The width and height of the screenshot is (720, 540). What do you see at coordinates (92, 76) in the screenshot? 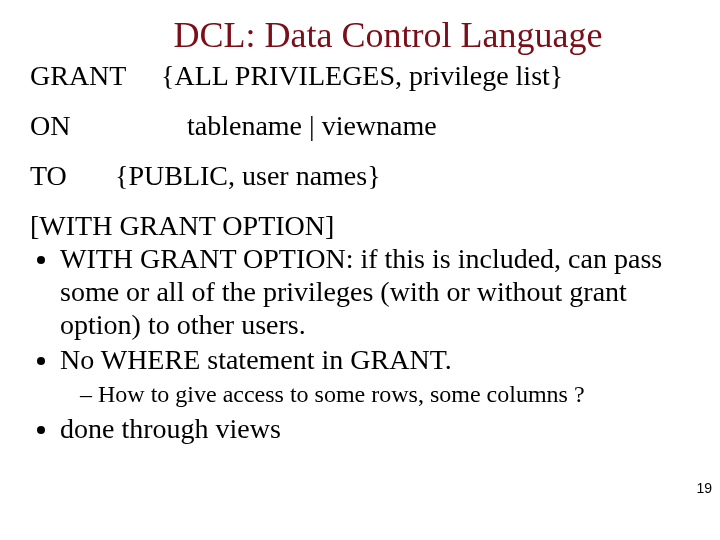
I see `grant-keyword: GRANT` at bounding box center [92, 76].